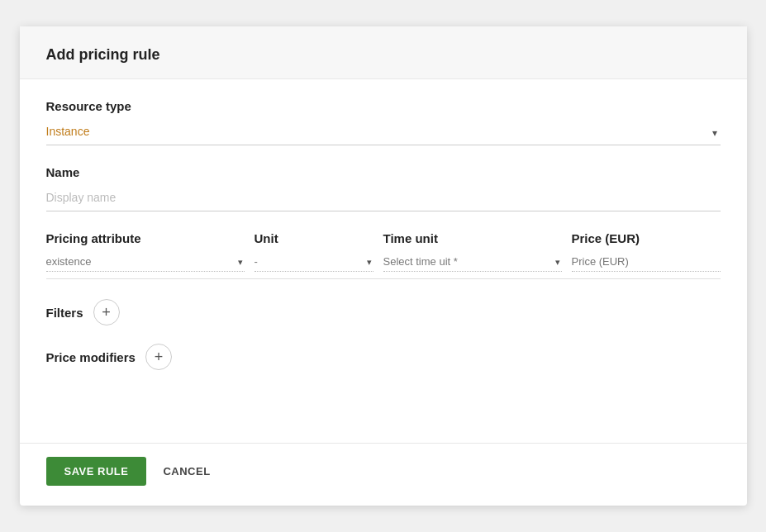 This screenshot has width=766, height=532. What do you see at coordinates (91, 357) in the screenshot?
I see `price-modifiers-label: Price modifiers` at bounding box center [91, 357].